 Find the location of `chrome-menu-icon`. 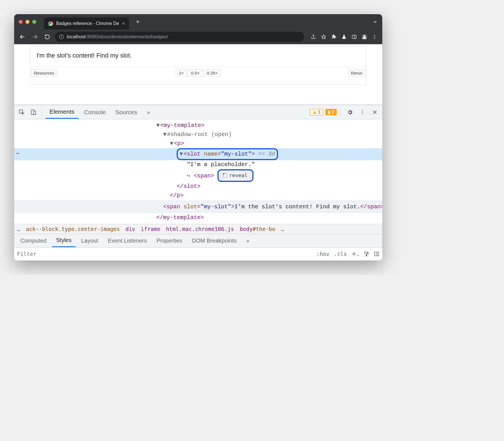

chrome-menu-icon is located at coordinates (375, 37).